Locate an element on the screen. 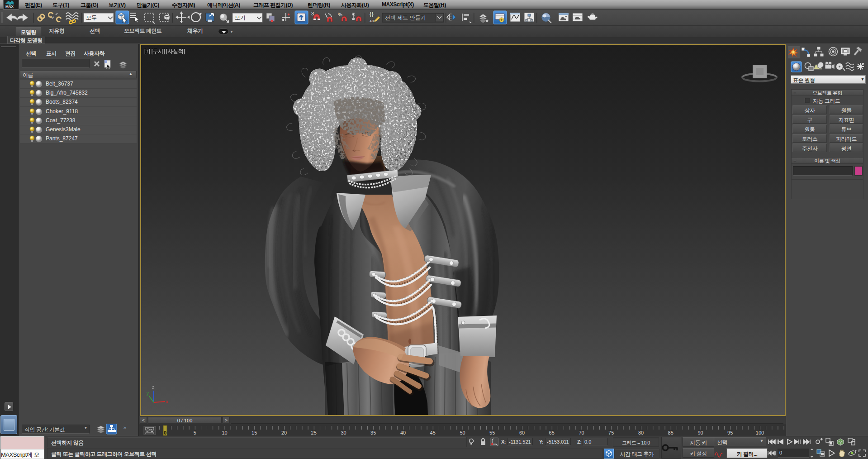 This screenshot has height=459, width=868. svg-text: 30 is located at coordinates (343, 433).